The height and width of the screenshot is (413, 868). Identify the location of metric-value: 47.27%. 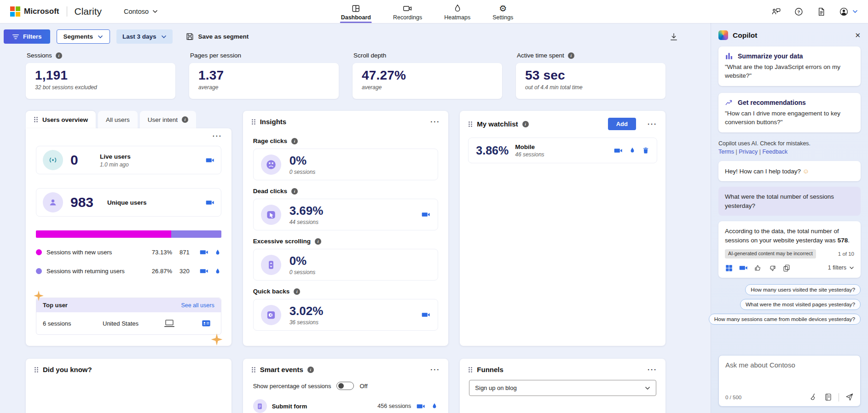
(427, 75).